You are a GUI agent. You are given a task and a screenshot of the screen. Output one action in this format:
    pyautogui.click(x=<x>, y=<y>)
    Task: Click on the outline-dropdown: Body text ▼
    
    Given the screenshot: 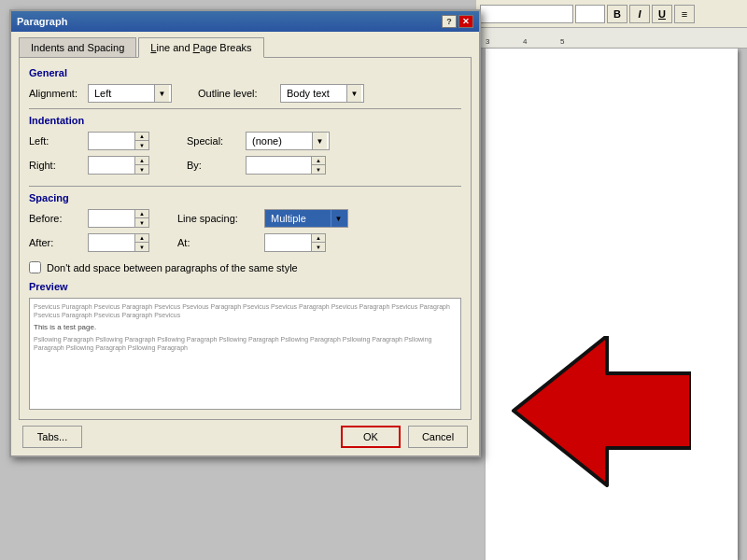 What is the action you would take?
    pyautogui.click(x=322, y=93)
    